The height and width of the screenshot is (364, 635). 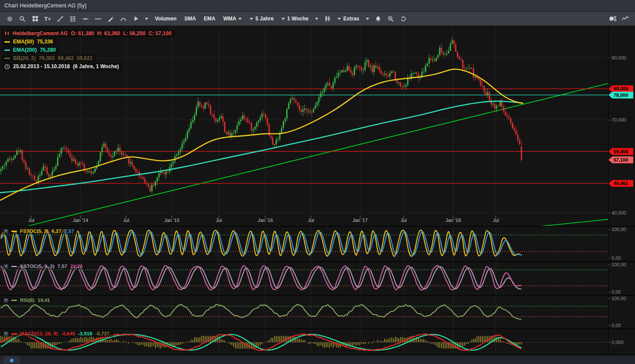 I want to click on play-marker-icon, so click(x=136, y=19).